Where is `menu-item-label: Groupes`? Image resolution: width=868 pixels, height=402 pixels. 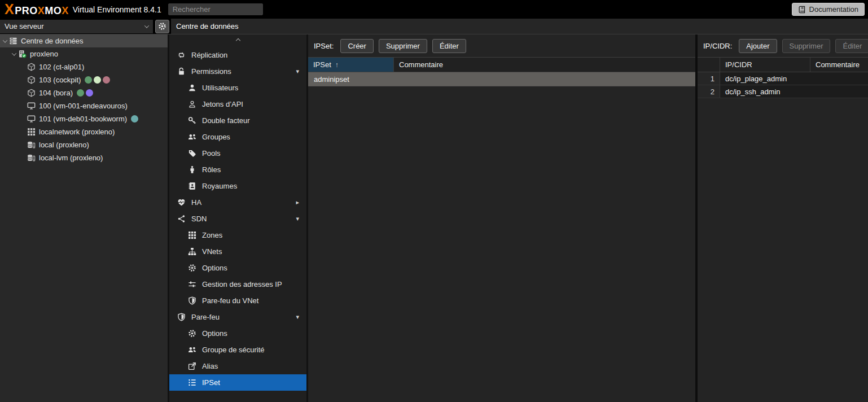 menu-item-label: Groupes is located at coordinates (216, 137).